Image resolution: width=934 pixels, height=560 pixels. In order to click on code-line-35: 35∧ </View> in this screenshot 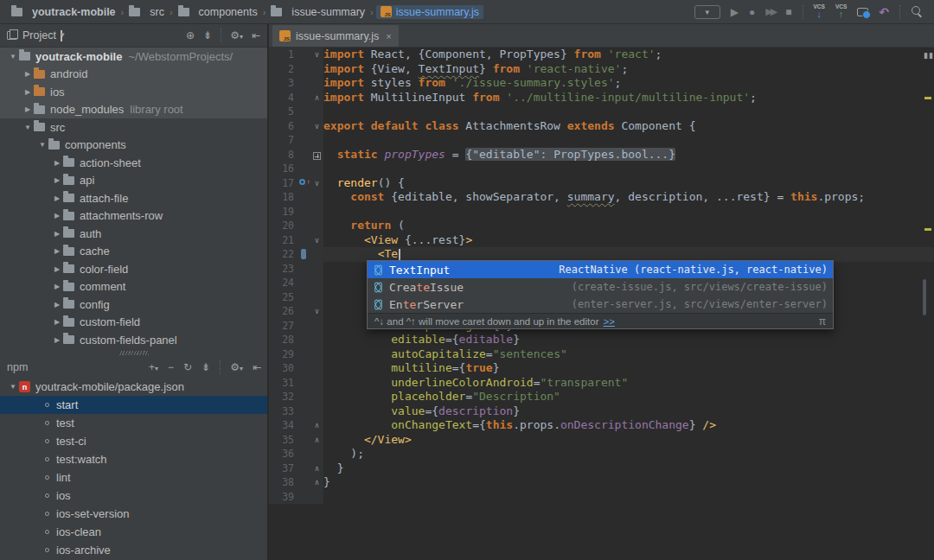, I will do `click(602, 441)`.